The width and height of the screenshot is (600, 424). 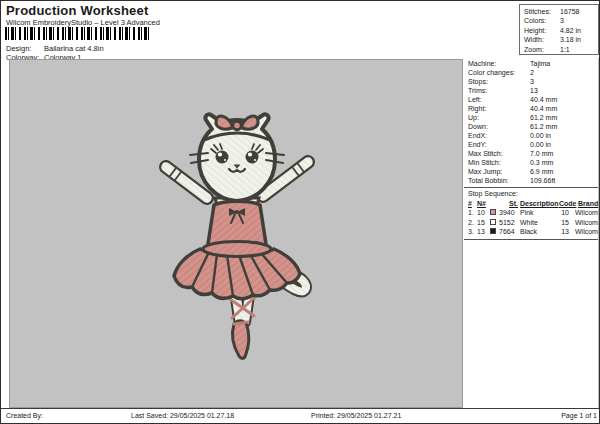 I want to click on machine-detail-row: Machine: Tajima, so click(x=533, y=64).